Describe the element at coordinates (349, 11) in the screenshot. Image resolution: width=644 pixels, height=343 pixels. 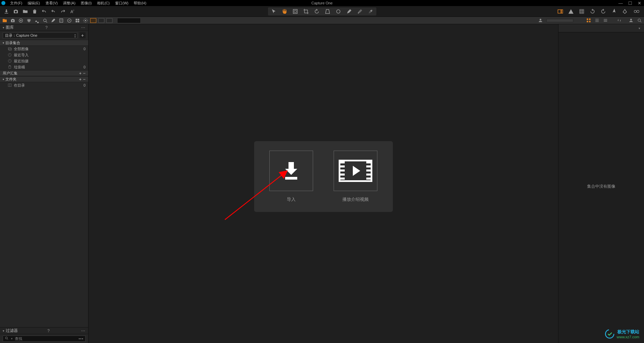
I see `mask-brush-icon` at that location.